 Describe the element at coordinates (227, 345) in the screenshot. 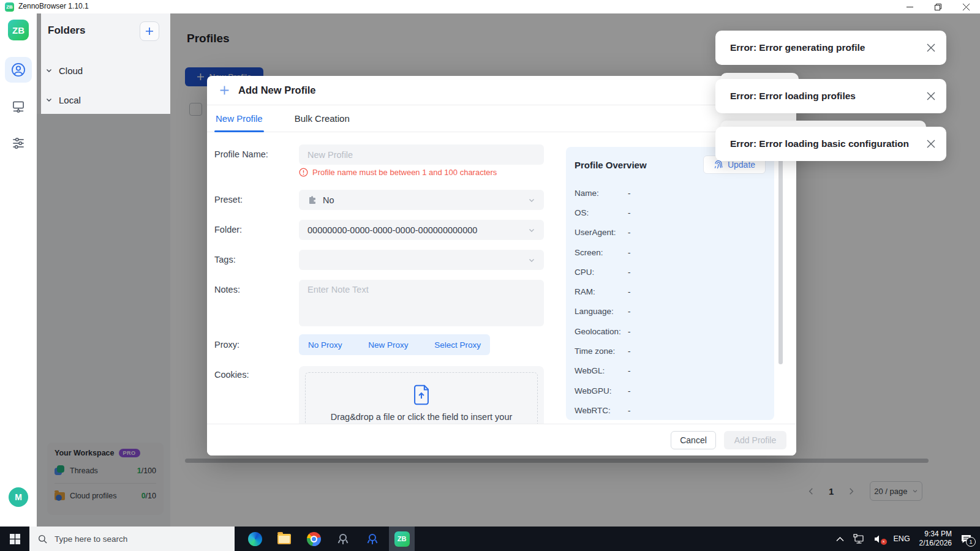

I see `proxy-label: Proxy:` at that location.